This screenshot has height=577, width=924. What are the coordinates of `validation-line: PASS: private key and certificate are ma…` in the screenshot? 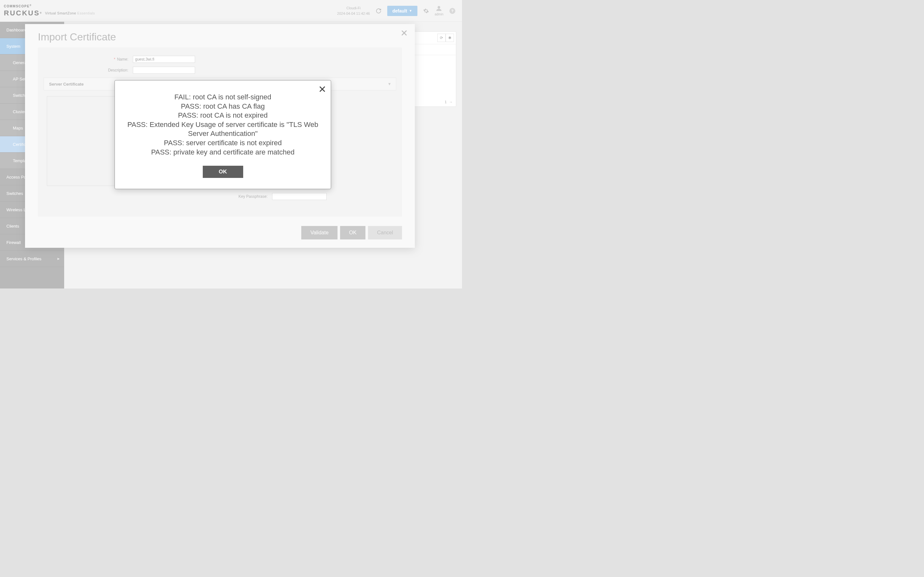 It's located at (223, 153).